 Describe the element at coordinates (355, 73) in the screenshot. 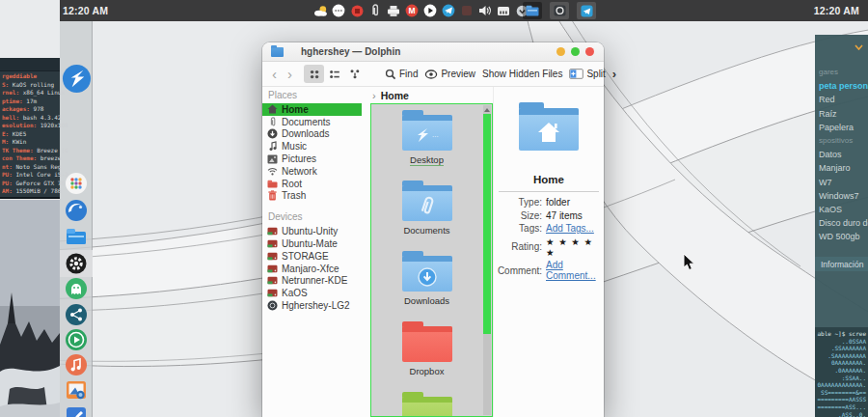

I see `details-view-button` at that location.